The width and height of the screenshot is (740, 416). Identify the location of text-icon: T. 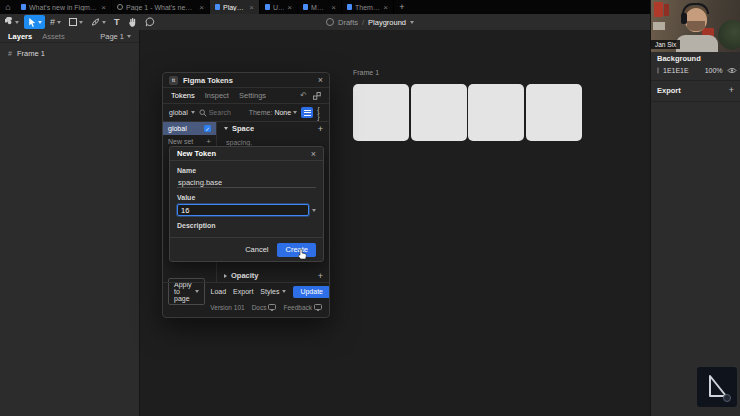
(117, 22).